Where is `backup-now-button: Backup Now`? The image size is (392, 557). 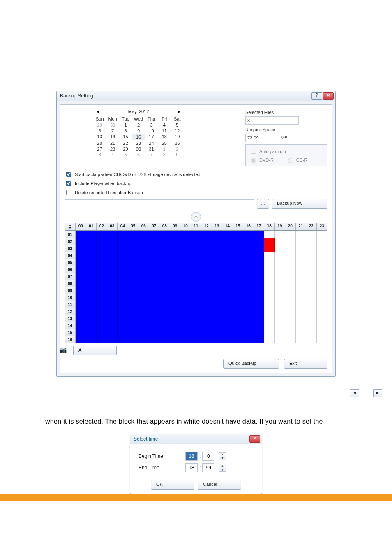 backup-now-button: Backup Now is located at coordinates (300, 204).